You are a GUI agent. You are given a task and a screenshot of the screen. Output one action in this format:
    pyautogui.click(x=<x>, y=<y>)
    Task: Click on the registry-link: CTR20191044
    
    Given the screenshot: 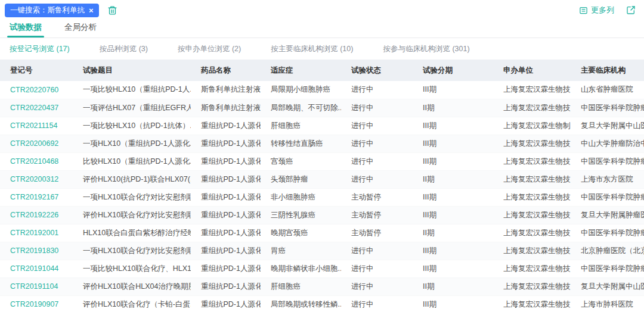 What is the action you would take?
    pyautogui.click(x=36, y=269)
    